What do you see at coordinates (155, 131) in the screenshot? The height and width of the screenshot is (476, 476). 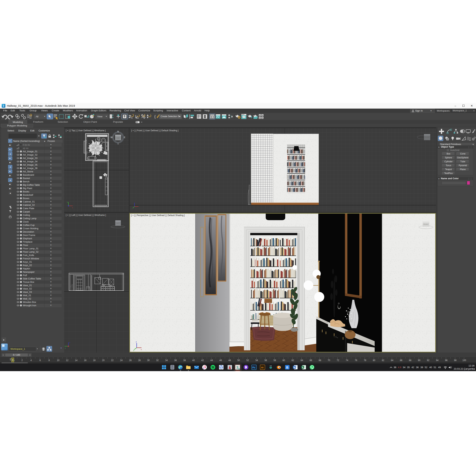 I see `svg-text:[ + ] [ Front ] [ User Defined: [ + ] [ Front ] [ User Defined ] [ Defau…` at bounding box center [155, 131].